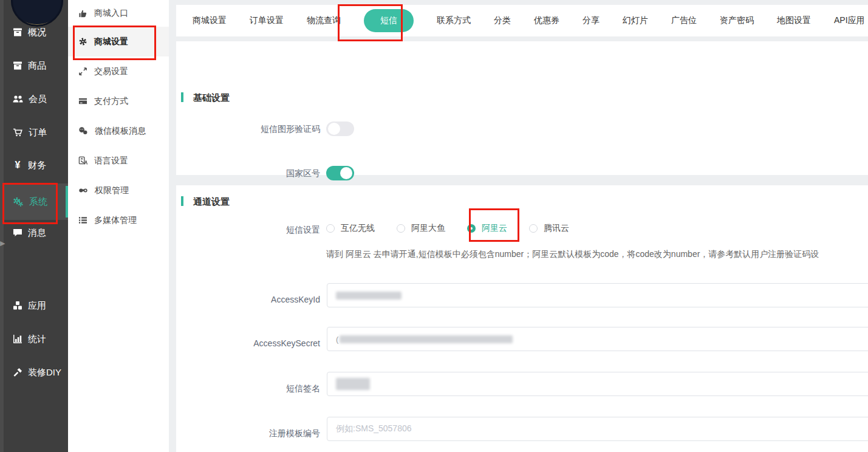 This screenshot has width=868, height=452. Describe the element at coordinates (389, 21) in the screenshot. I see `tab-sms: 短信` at that location.